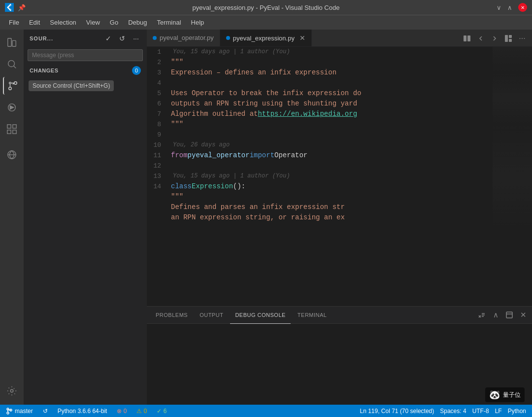 The height and width of the screenshot is (417, 532). Describe the element at coordinates (397, 411) in the screenshot. I see `position-status: Ln 119, Col 71 (70 selected)` at that location.